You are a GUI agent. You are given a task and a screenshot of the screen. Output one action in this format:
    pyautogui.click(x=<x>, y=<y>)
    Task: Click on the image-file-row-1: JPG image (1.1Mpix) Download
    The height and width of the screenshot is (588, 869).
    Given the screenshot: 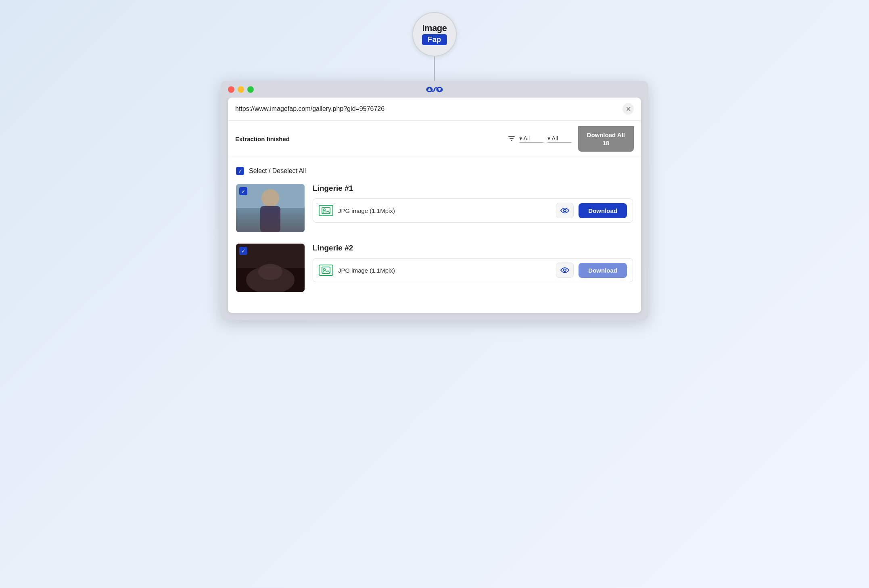 What is the action you would take?
    pyautogui.click(x=473, y=211)
    